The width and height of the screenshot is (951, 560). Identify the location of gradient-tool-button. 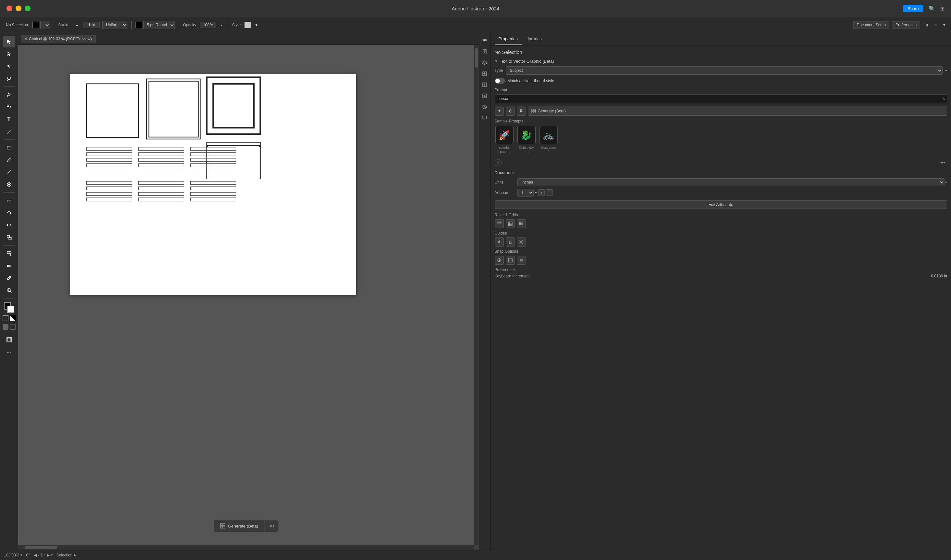
(9, 266).